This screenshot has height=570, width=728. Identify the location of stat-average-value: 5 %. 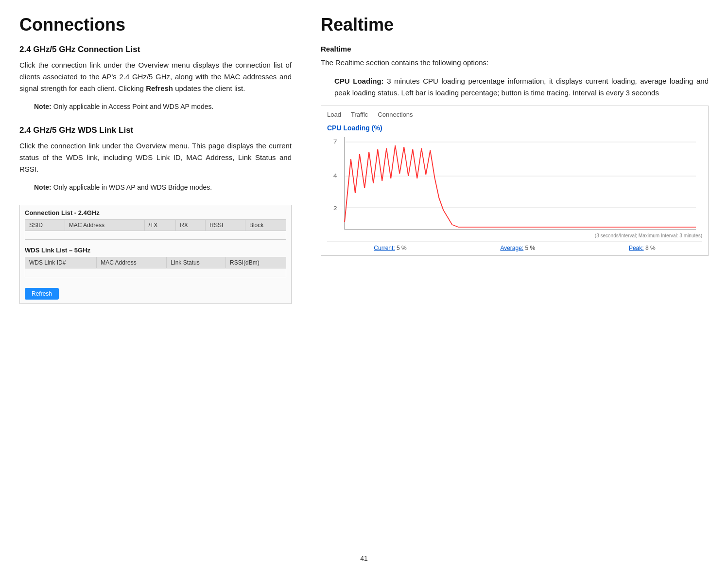
(531, 248).